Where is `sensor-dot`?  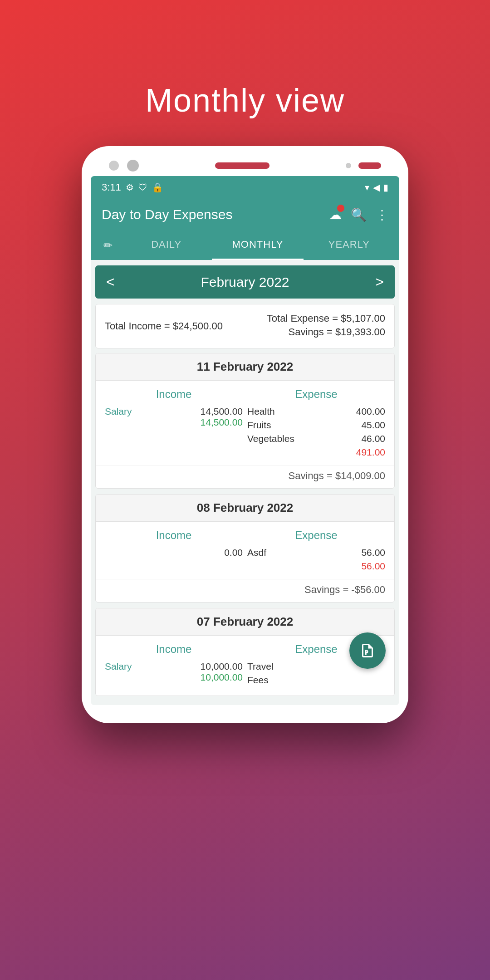
sensor-dot is located at coordinates (348, 166).